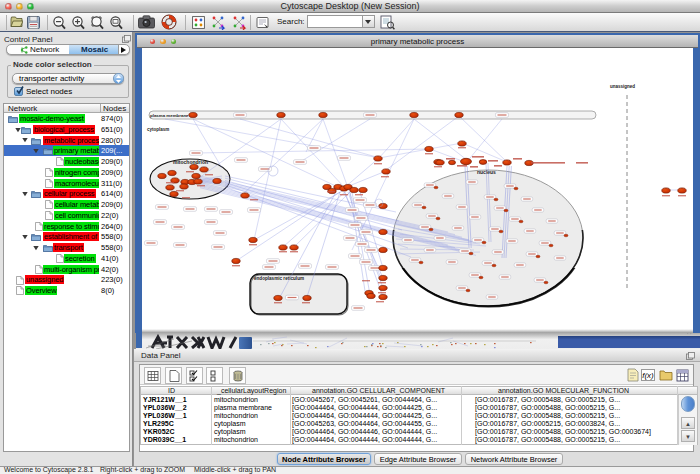 This screenshot has width=700, height=474. I want to click on svg-text: endoplasmic reticulum, so click(279, 278).